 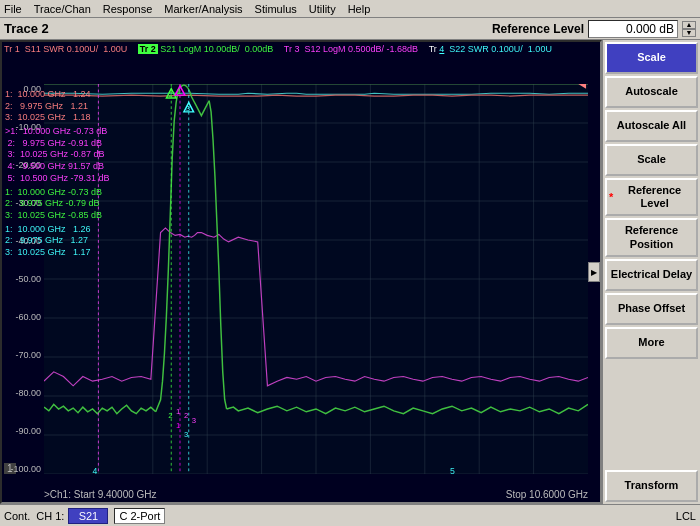 What do you see at coordinates (100, 494) in the screenshot?
I see `x-axis-start: >Ch1: Start 9.40000 GHz` at bounding box center [100, 494].